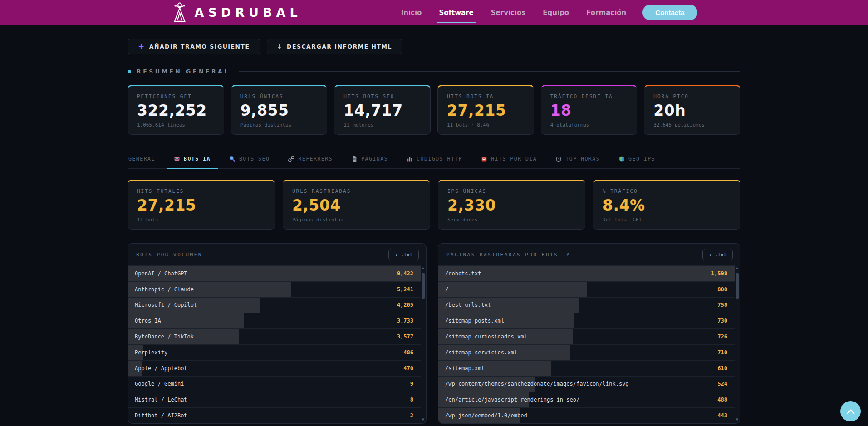 This screenshot has height=426, width=868. I want to click on stat-card: PETICIONES GET322,2521,065,614 líneas, so click(176, 110).